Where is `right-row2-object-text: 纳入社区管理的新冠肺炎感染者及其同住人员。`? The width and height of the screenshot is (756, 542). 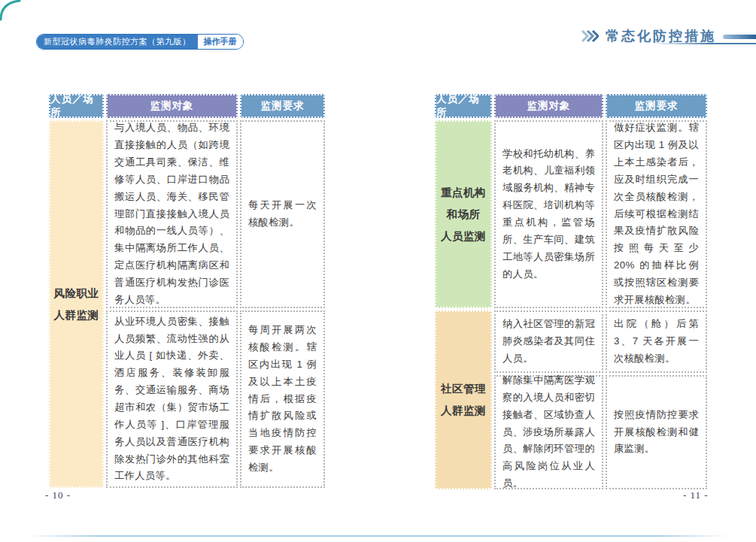
right-row2-object-text: 纳入社区管理的新冠肺炎感染者及其同住人员。 is located at coordinates (549, 341).